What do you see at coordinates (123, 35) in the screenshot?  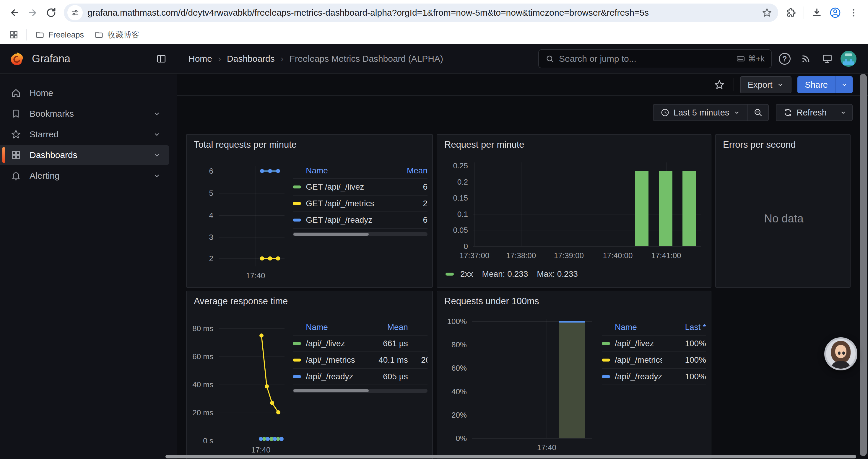 I see `bookmark-label: 收藏博客` at bounding box center [123, 35].